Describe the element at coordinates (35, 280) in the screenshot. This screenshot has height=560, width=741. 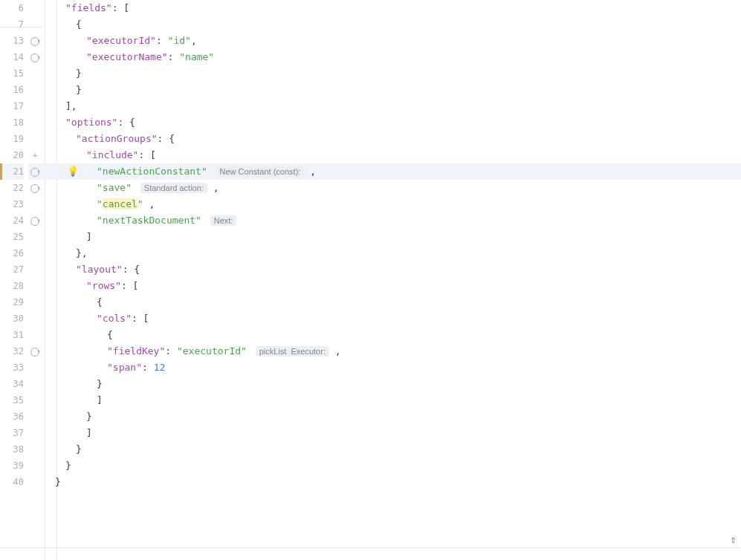
I see `gutter-annotations: +` at that location.